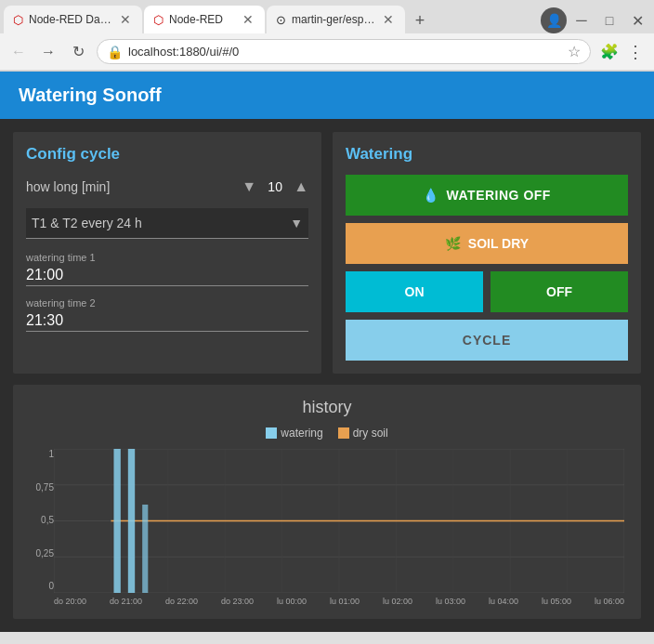  I want to click on watering-title: Watering, so click(487, 154).